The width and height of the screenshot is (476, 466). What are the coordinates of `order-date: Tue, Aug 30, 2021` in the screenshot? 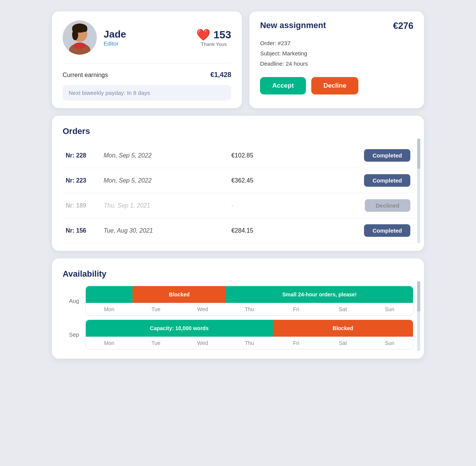 It's located at (164, 231).